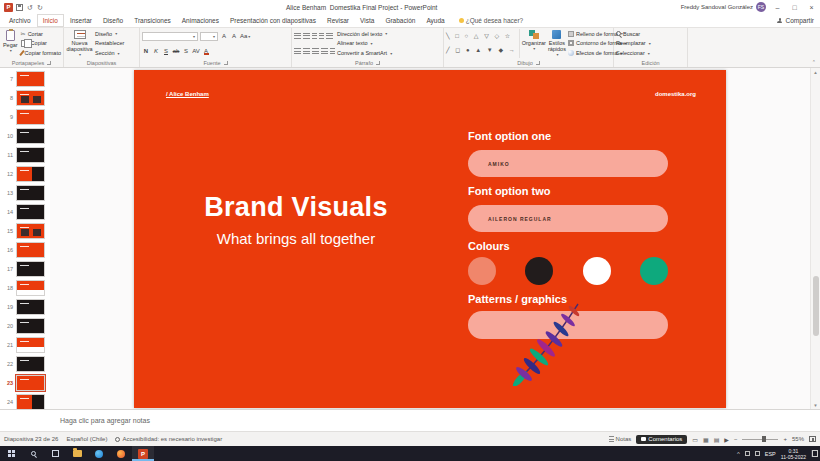  Describe the element at coordinates (568, 164) in the screenshot. I see `font-one-pill: AMIKO` at that location.